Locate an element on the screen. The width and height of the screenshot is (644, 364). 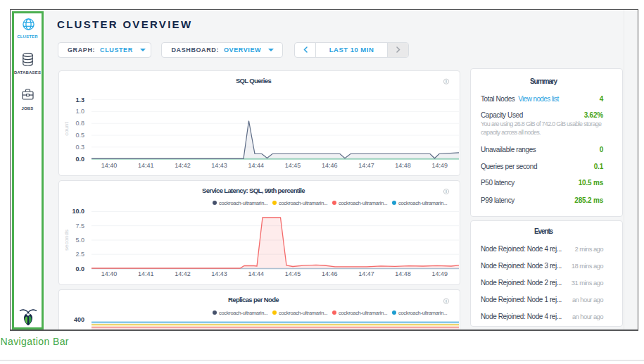
svg-text: 0.3 is located at coordinates (80, 147).